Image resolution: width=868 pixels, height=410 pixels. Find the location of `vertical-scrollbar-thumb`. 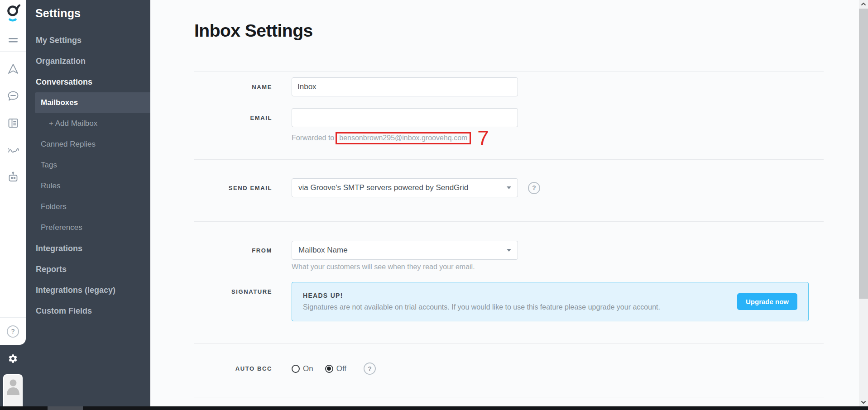

vertical-scrollbar-thumb is located at coordinates (863, 154).